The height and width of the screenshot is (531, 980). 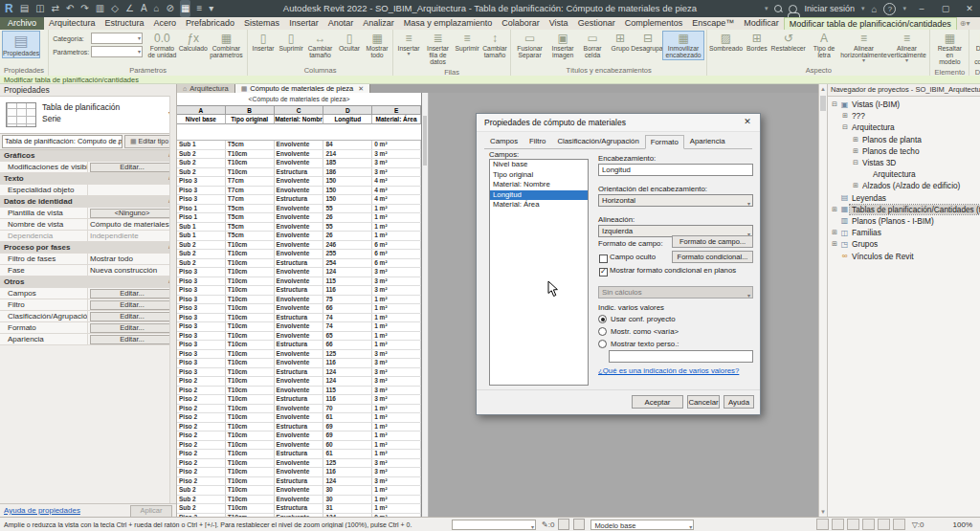 What do you see at coordinates (299, 382) in the screenshot?
I see `table-row: Piso 2T10cmEnvolvente1243 m²` at bounding box center [299, 382].